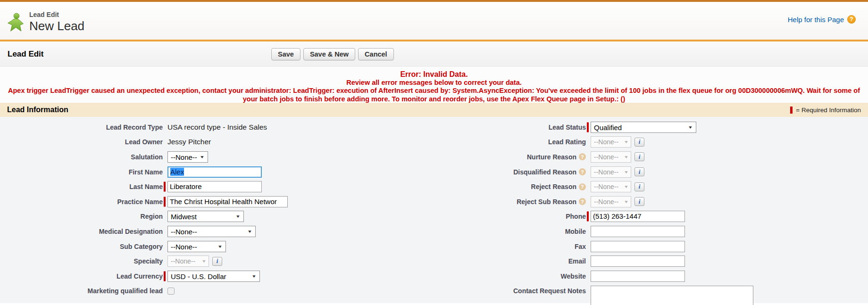 The width and height of the screenshot is (868, 305). What do you see at coordinates (640, 172) in the screenshot?
I see `disqualified-reason-info-icon: i` at bounding box center [640, 172].